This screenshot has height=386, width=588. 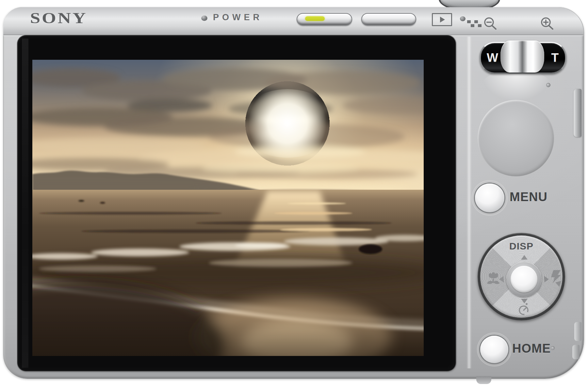 What do you see at coordinates (578, 331) in the screenshot?
I see `side-tab` at bounding box center [578, 331].